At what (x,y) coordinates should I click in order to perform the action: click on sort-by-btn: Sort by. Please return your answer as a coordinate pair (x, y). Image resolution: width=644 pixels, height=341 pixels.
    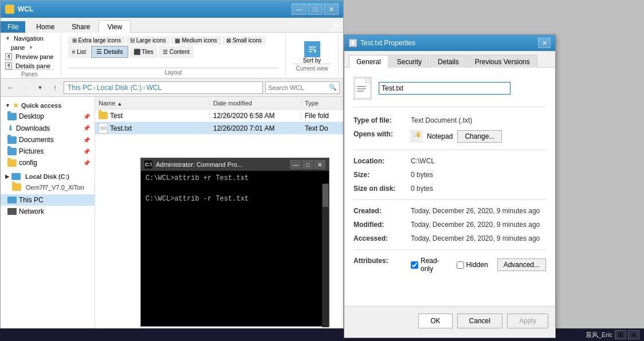
    Looking at the image, I should click on (312, 53).